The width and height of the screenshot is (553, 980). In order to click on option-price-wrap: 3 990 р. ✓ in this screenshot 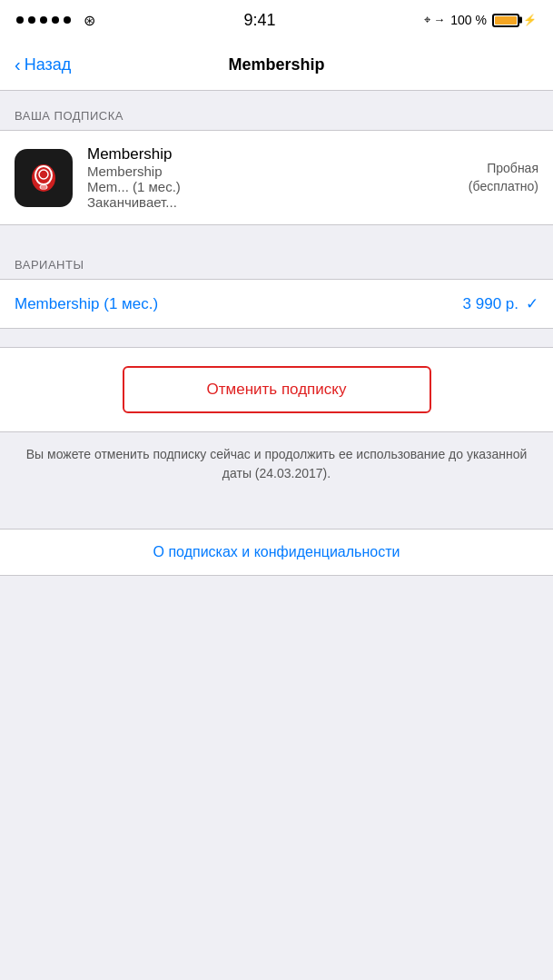, I will do `click(501, 303)`.